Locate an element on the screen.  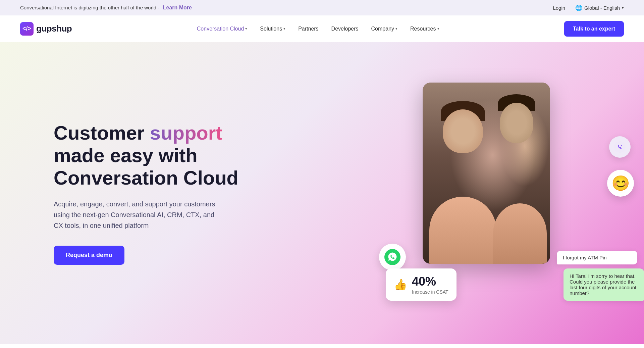
logo-symbol: </> is located at coordinates (27, 29).